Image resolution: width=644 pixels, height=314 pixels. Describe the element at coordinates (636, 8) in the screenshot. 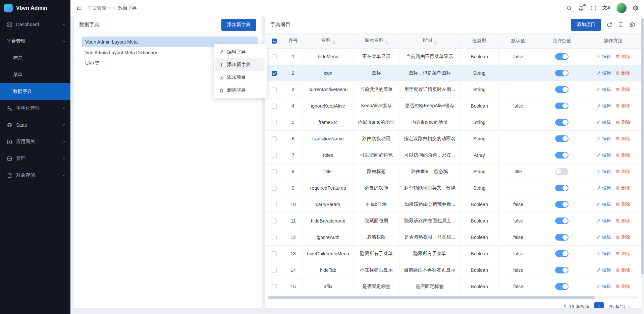

I see `settings-gear-icon` at that location.